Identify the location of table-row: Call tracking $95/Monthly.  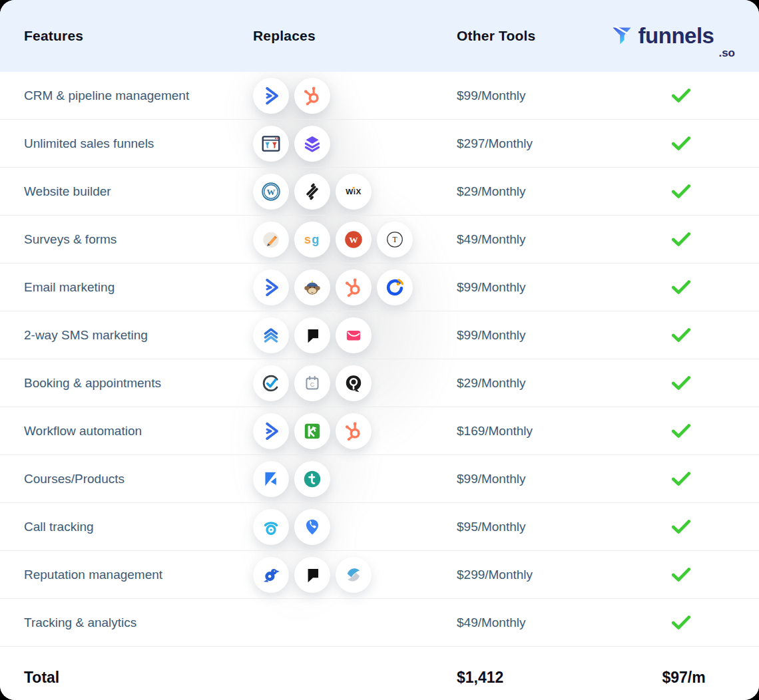
(380, 526).